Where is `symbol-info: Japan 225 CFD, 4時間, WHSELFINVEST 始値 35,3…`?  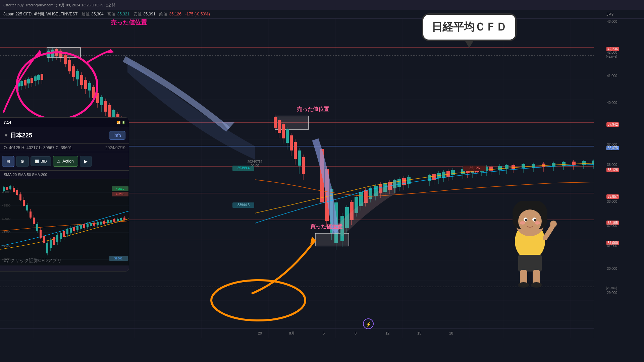 symbol-info: Japan 225 CFD, 4時間, WHSELFINVEST 始値 35,3… is located at coordinates (107, 14).